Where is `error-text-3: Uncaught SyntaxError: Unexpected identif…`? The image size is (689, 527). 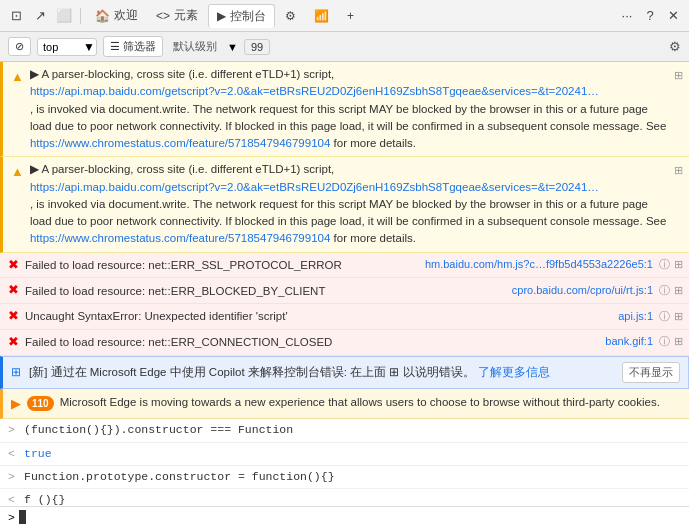
error-text-3: Uncaught SyntaxError: Unexpected identif… is located at coordinates (318, 316).